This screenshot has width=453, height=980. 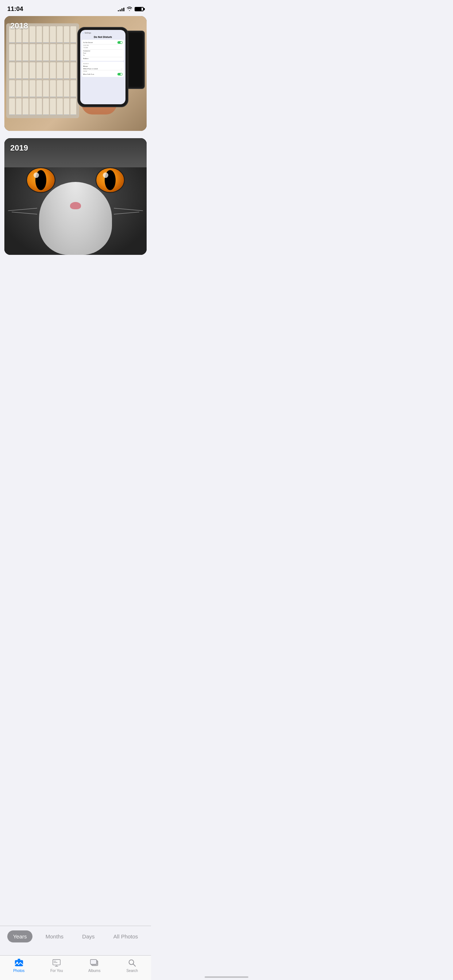 I want to click on cat-eye-right, so click(x=110, y=180).